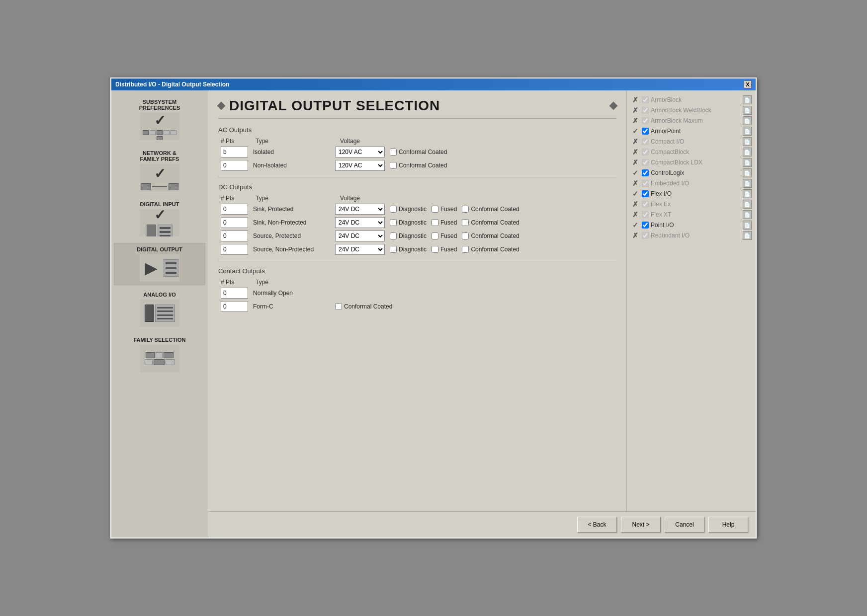 The image size is (867, 616). Describe the element at coordinates (747, 173) in the screenshot. I see `family-doc-7: 📄` at that location.